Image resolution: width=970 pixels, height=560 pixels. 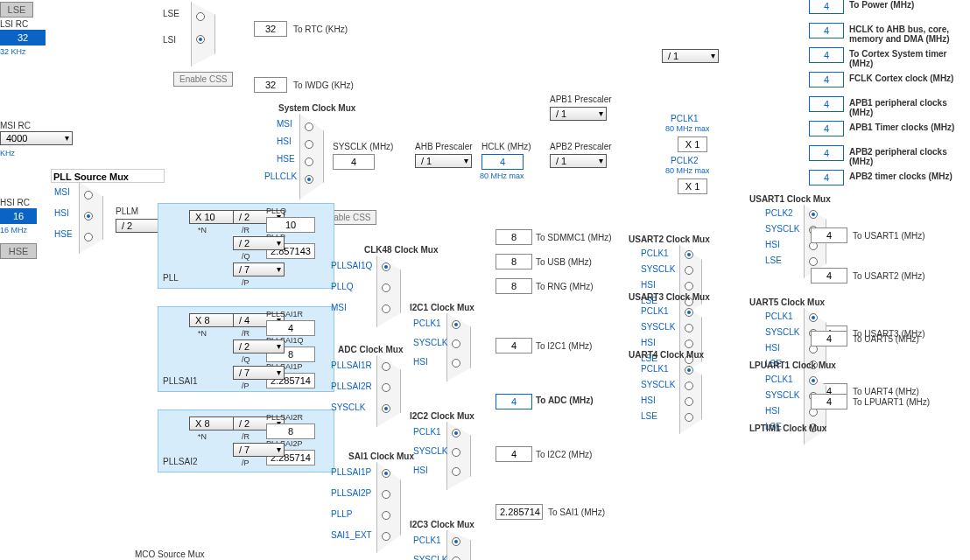 I want to click on rtc-mux, so click(x=203, y=34).